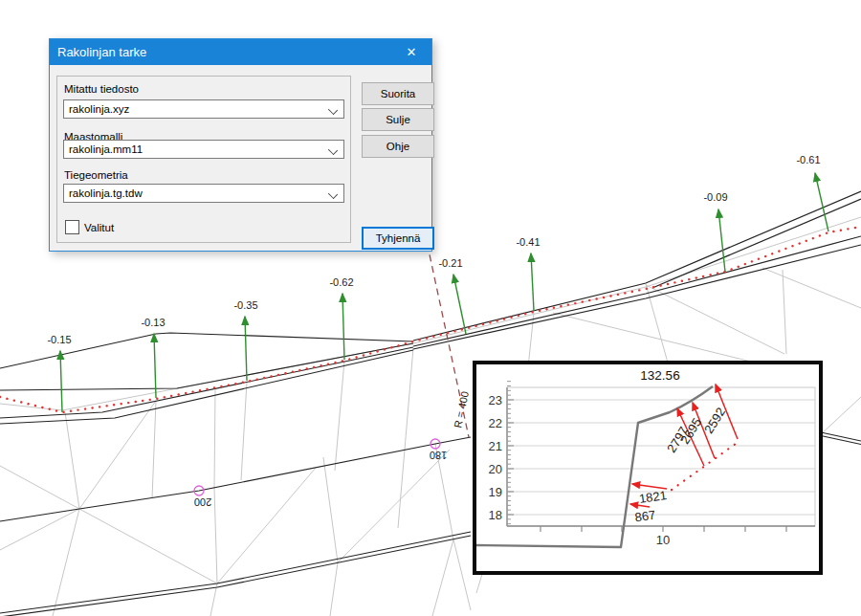  I want to click on offset-label: -0.41, so click(528, 242).